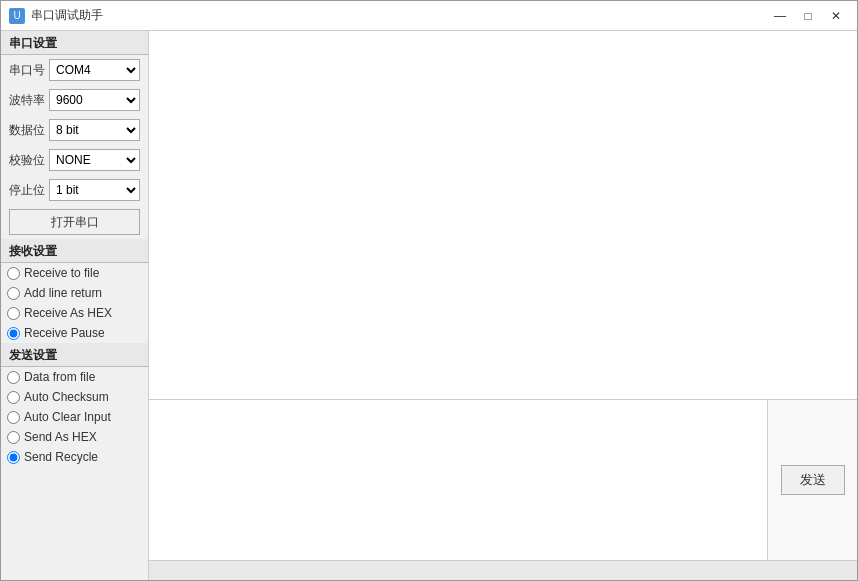  I want to click on receive-as-hex-radio, so click(14, 314).